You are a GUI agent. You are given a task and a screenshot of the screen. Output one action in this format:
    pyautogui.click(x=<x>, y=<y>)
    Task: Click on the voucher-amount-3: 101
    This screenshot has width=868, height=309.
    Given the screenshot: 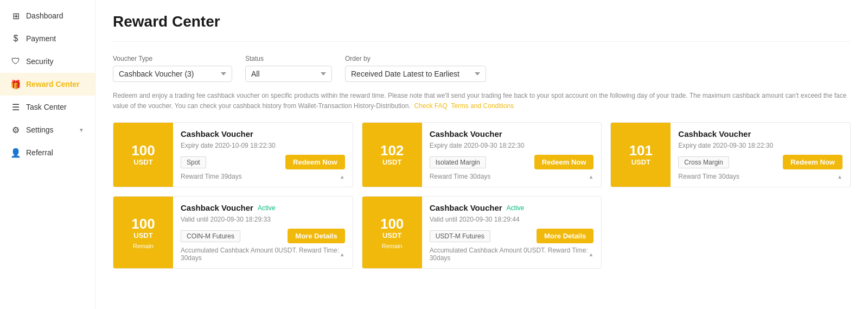 What is the action you would take?
    pyautogui.click(x=641, y=151)
    